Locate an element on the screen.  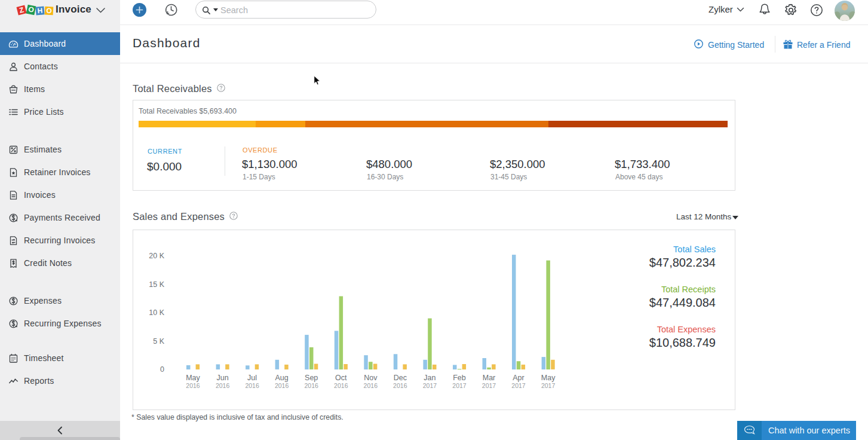
svg-text: 0 is located at coordinates (162, 369).